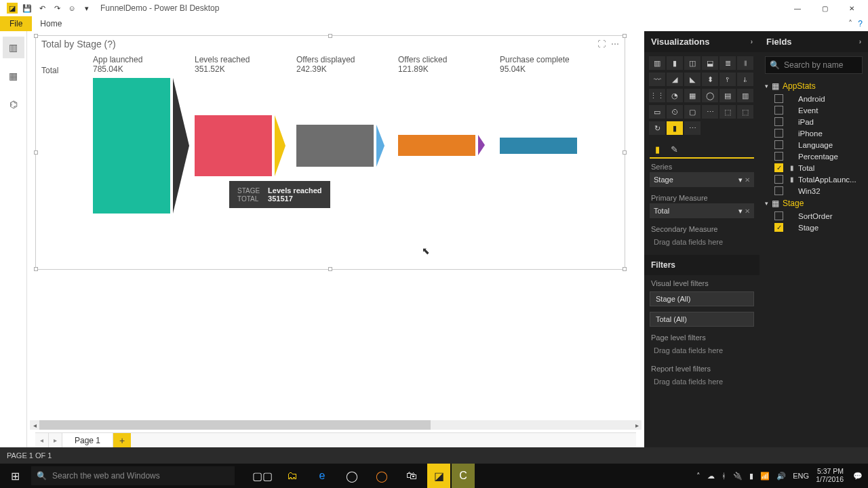  Describe the element at coordinates (382, 476) in the screenshot. I see `firefox-icon: ◯` at that location.